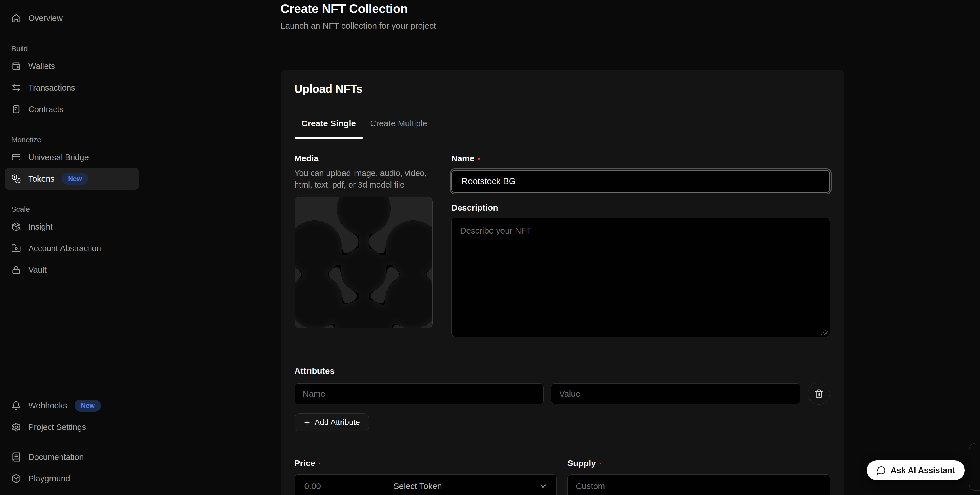 The height and width of the screenshot is (495, 980). What do you see at coordinates (307, 422) in the screenshot?
I see `plus-icon` at bounding box center [307, 422].